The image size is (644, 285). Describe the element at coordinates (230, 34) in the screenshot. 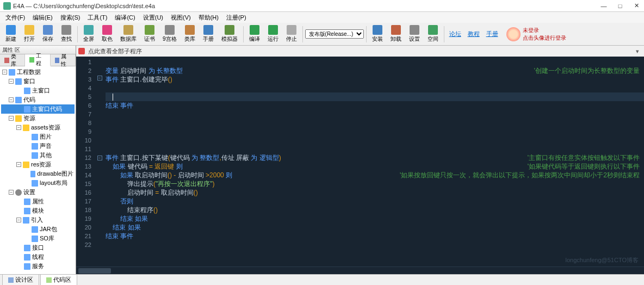

I see `tb-模拟器: 模拟器` at that location.